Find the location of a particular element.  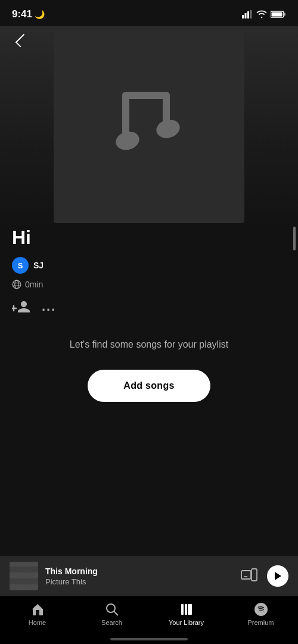

moon-icon: 🌙 is located at coordinates (39, 14).